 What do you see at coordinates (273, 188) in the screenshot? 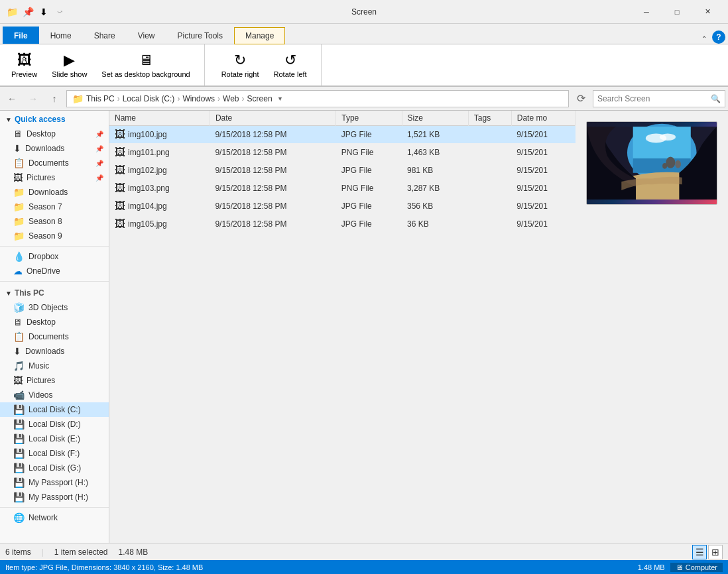
I see `file-date: 9/15/2018 12:58 PM` at bounding box center [273, 188].